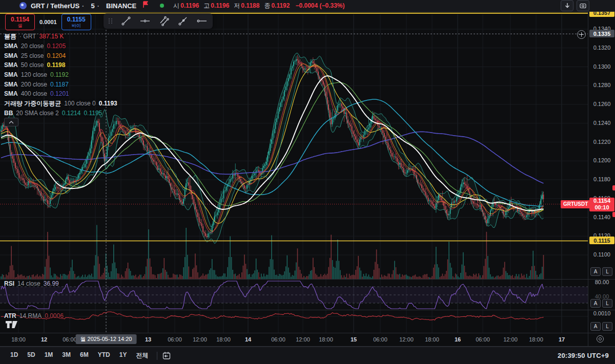  I want to click on session-clock: 20:39:50 UTC+9, so click(583, 355).